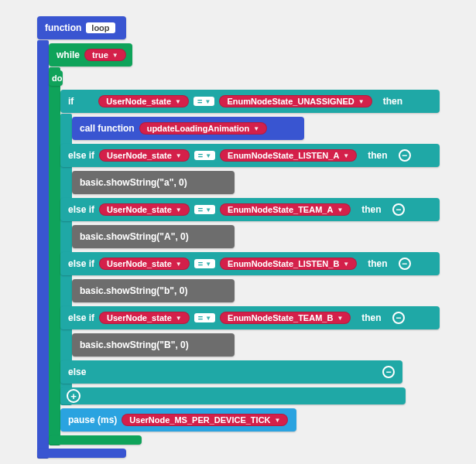 The width and height of the screenshot is (476, 464). Describe the element at coordinates (296, 101) in the screenshot. I see `if-val-pill: EnumNodeState_UNASSIGNED▼` at that location.